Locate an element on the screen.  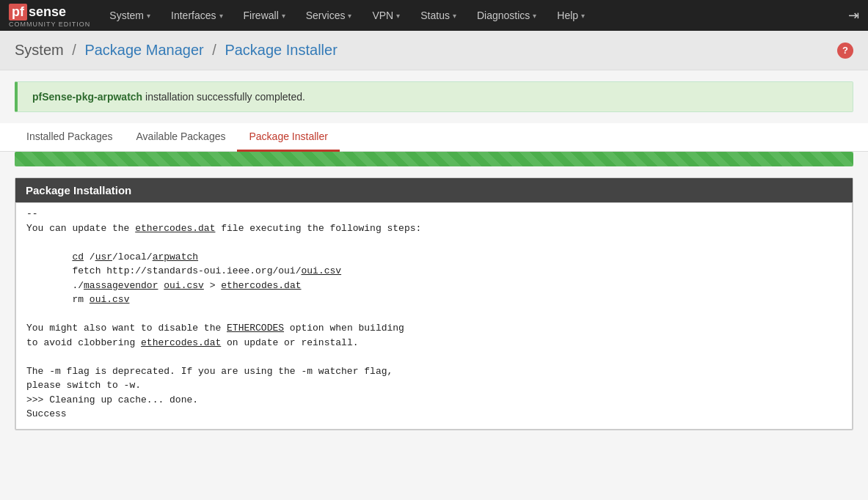
nav-menu: System ▾ Interfaces ▾ Firewall ▾ Service… is located at coordinates (470, 15).